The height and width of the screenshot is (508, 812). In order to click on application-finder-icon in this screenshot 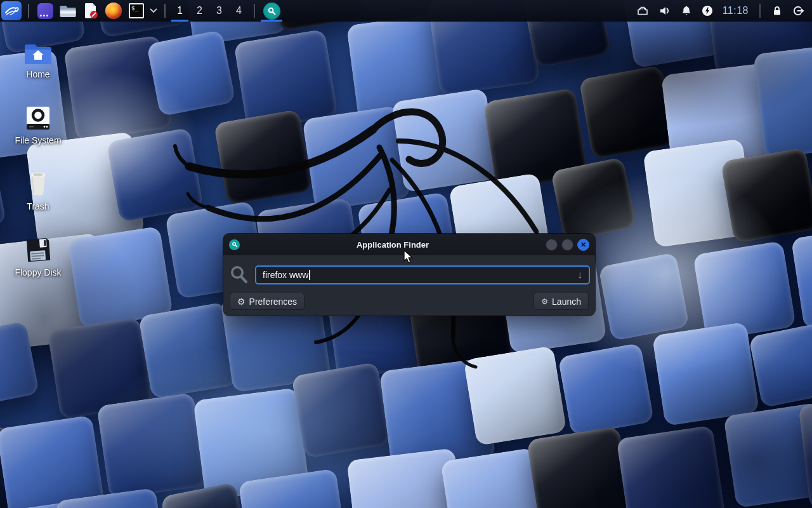, I will do `click(272, 11)`.